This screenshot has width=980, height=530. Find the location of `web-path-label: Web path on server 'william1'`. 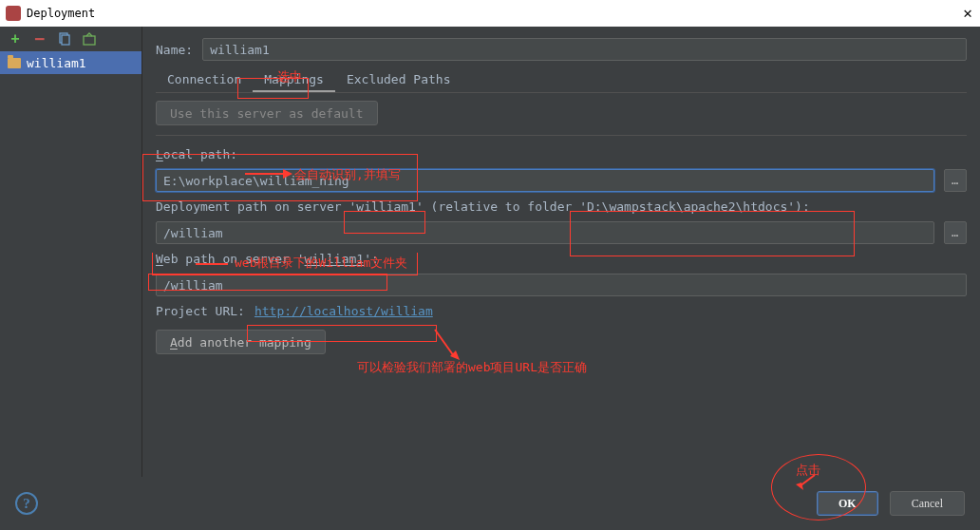

web-path-label: Web path on server 'william1' is located at coordinates (561, 258).